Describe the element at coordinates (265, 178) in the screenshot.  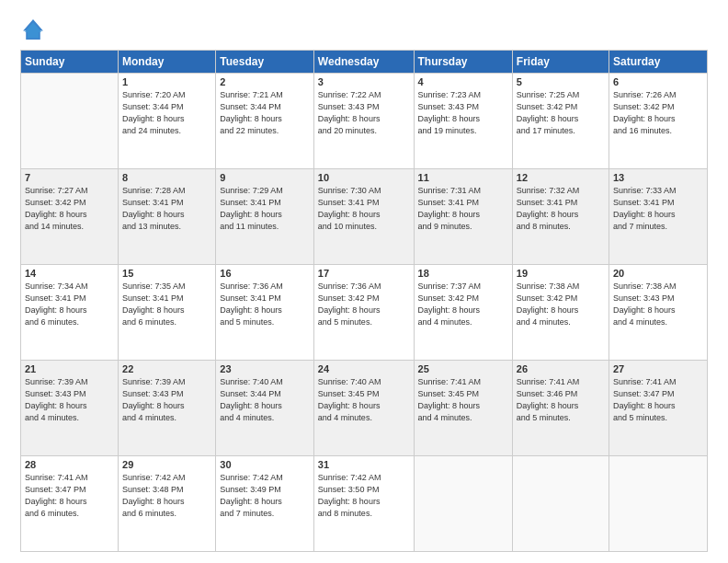
I see `day-number: 9` at that location.